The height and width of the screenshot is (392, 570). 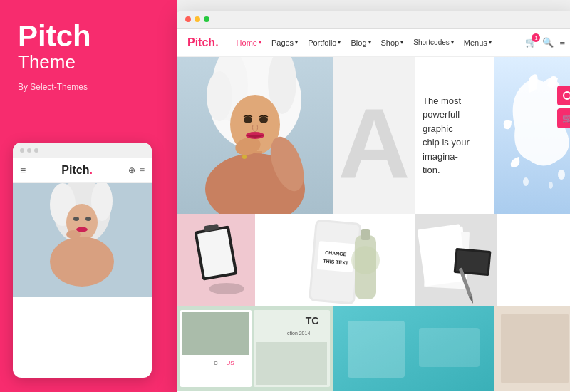 I want to click on svg-text: C, so click(x=216, y=363).